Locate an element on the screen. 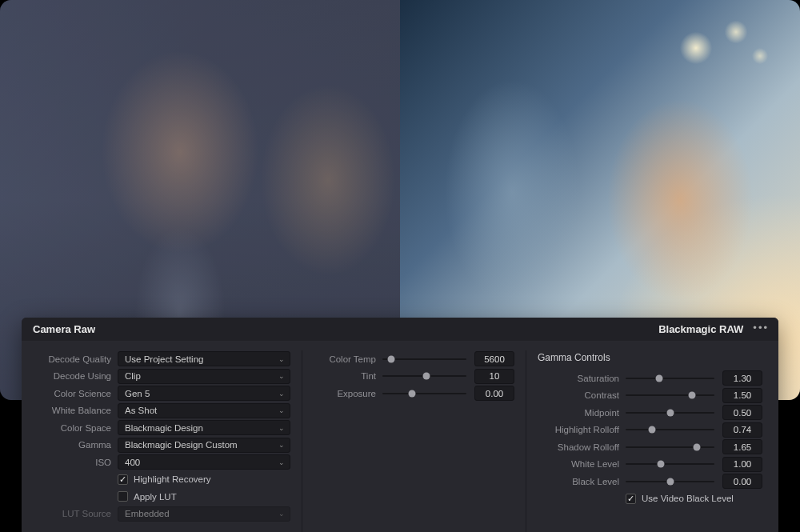 This screenshot has width=800, height=532. apply-lut-label: Apply LUT is located at coordinates (155, 497).